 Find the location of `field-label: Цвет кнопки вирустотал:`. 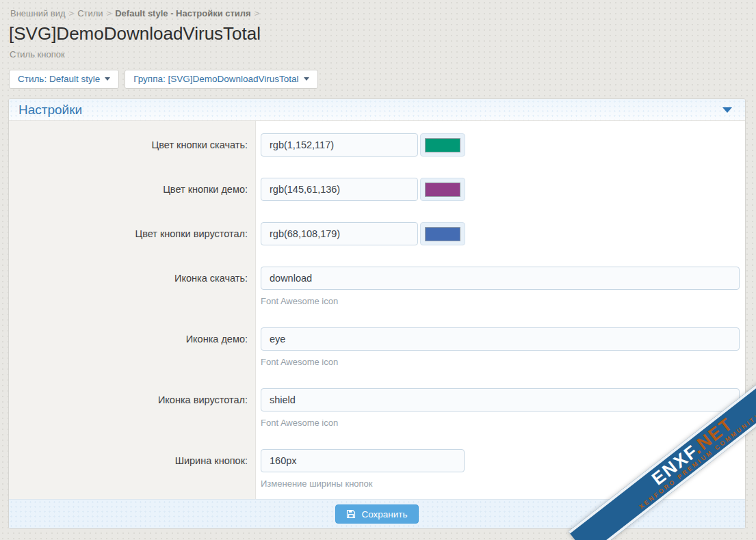

field-label: Цвет кнопки вирустотал: is located at coordinates (132, 234).